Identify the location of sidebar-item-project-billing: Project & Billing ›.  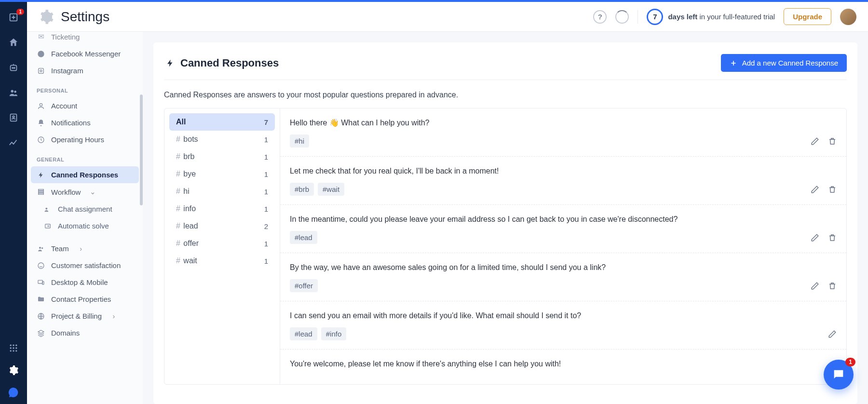
(85, 316).